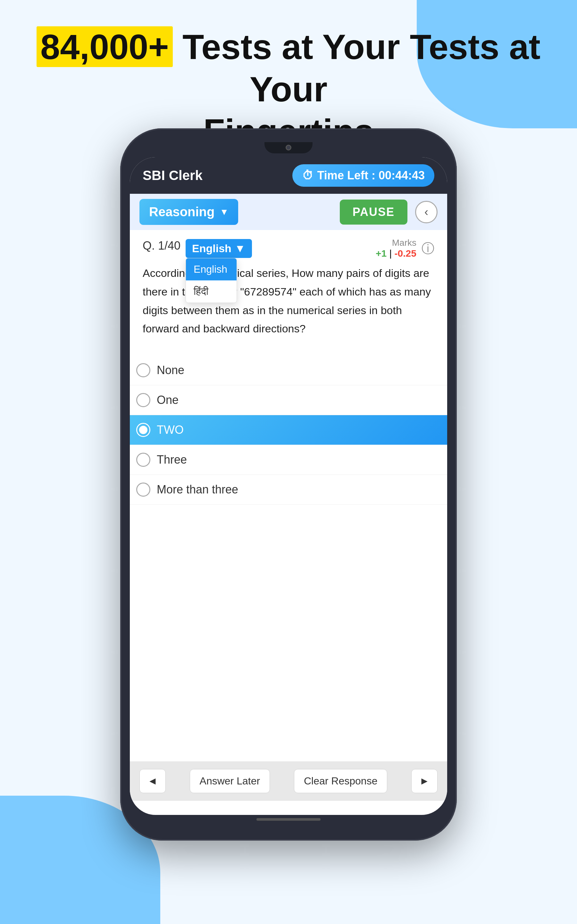 The height and width of the screenshot is (924, 577). Describe the element at coordinates (288, 148) in the screenshot. I see `phone-notch` at that location.